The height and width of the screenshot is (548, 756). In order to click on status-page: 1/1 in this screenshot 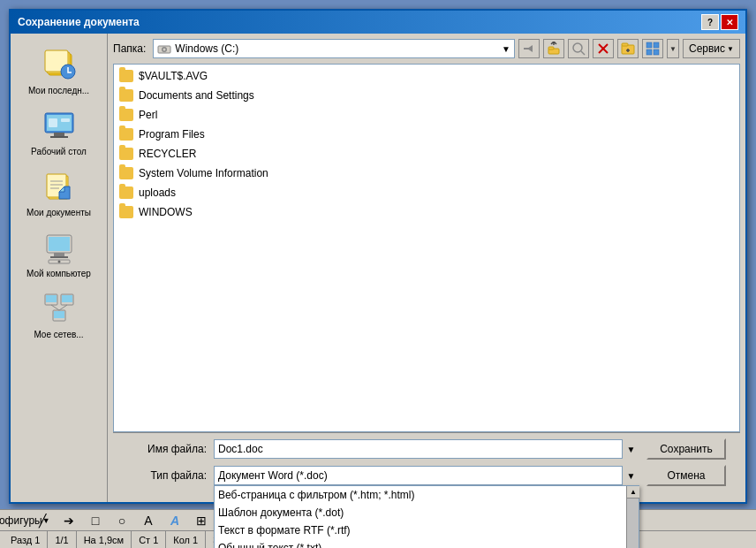, I will do `click(62, 539)`.